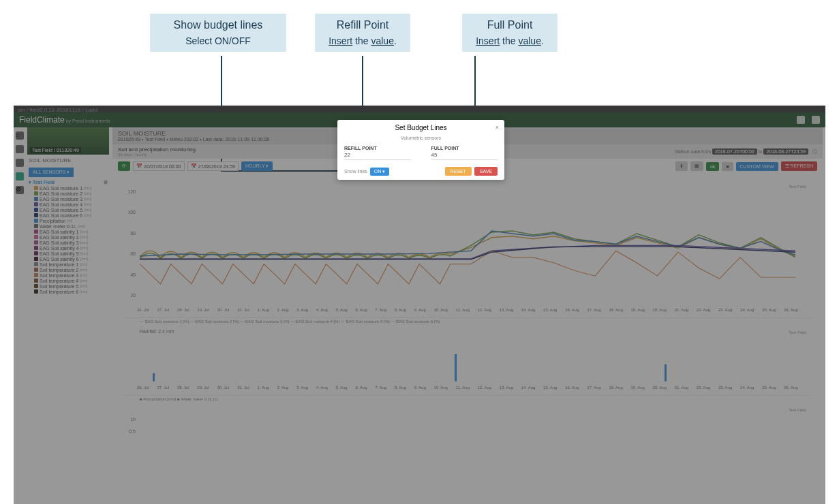 This screenshot has height=504, width=839. Describe the element at coordinates (68, 193) in the screenshot. I see `tree-item: EAG Soil moisture 2 [cm]` at that location.